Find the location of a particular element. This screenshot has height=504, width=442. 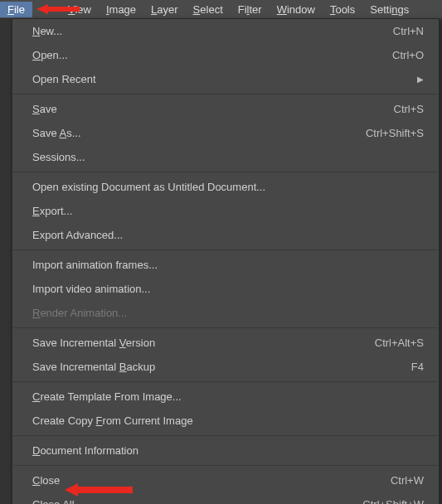

menu-label: Close is located at coordinates (211, 481).